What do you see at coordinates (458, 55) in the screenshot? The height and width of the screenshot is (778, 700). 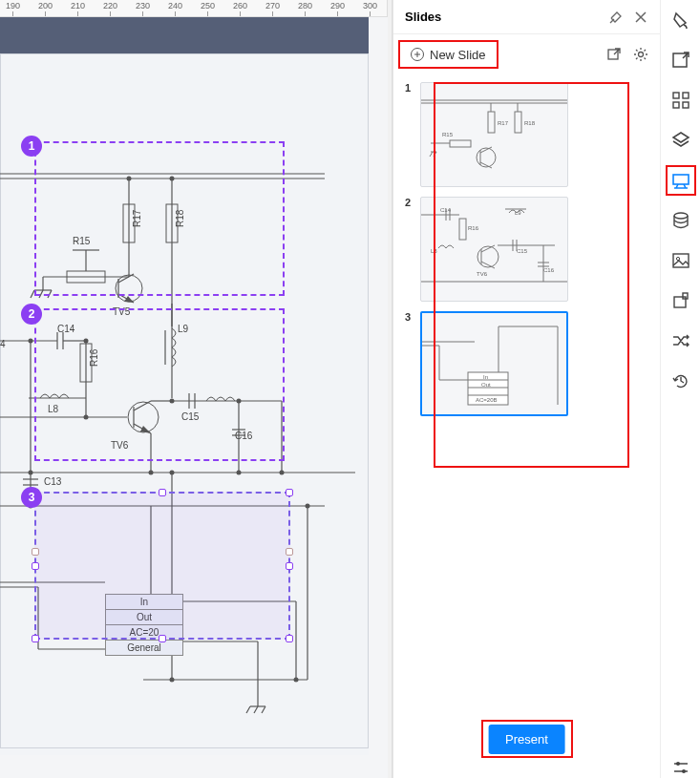 I see `new-slide-label: New Slide` at bounding box center [458, 55].